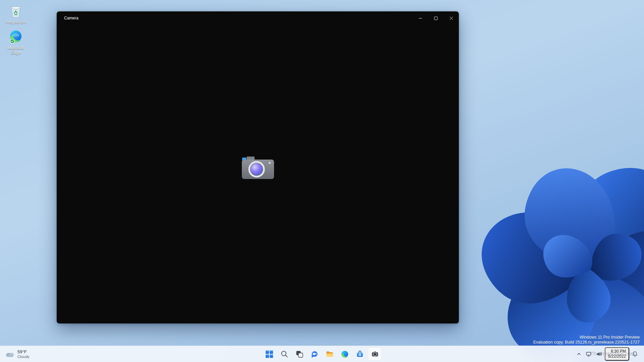 The image size is (644, 362). Describe the element at coordinates (330, 354) in the screenshot. I see `file-explorer-button` at that location.